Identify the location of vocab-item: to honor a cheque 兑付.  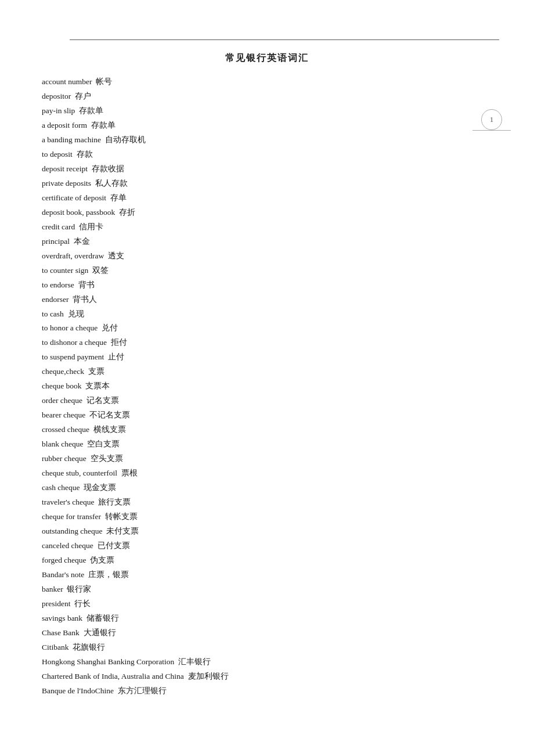
(267, 329).